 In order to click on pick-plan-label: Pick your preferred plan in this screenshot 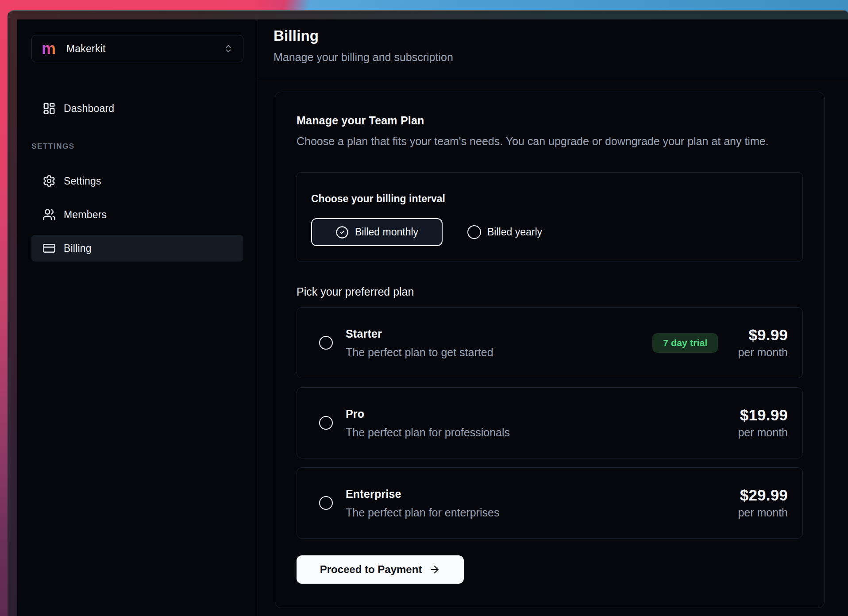, I will do `click(550, 292)`.